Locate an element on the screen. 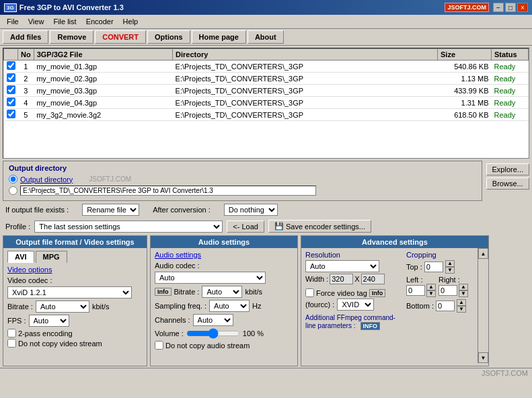  additional-info-badge: INFO is located at coordinates (371, 326).